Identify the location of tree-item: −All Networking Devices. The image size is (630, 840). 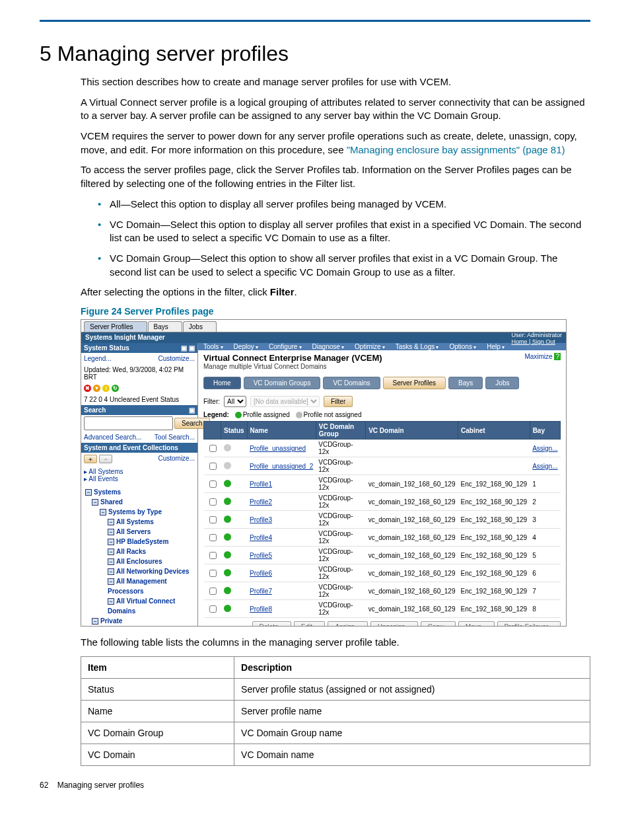
(139, 571).